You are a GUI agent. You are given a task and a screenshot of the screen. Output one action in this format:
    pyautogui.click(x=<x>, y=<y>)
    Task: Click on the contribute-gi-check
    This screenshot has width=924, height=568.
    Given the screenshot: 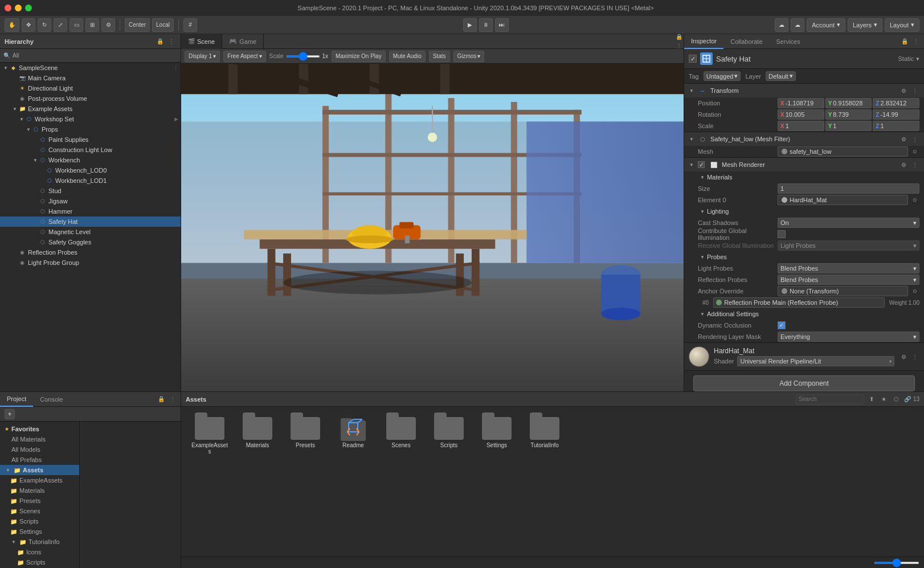 What is the action you would take?
    pyautogui.click(x=782, y=234)
    